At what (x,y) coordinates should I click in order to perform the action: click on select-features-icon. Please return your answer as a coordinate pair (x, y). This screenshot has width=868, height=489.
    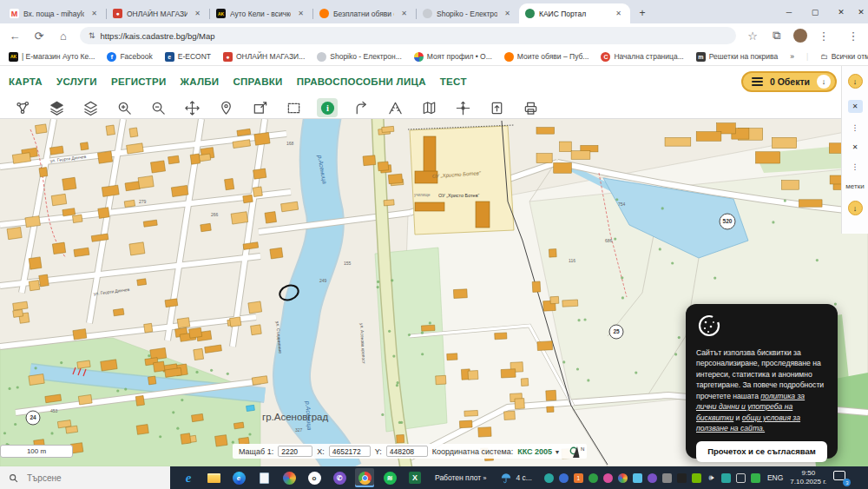
    Looking at the image, I should click on (23, 108).